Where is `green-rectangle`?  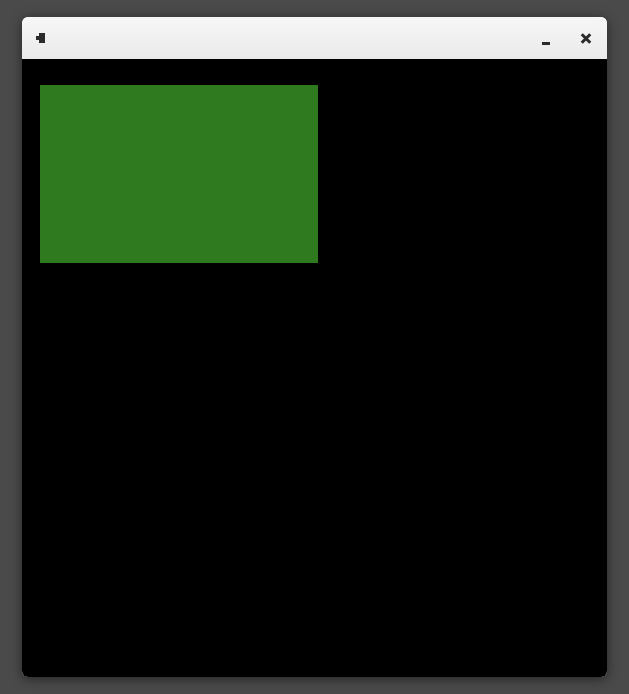 green-rectangle is located at coordinates (179, 174).